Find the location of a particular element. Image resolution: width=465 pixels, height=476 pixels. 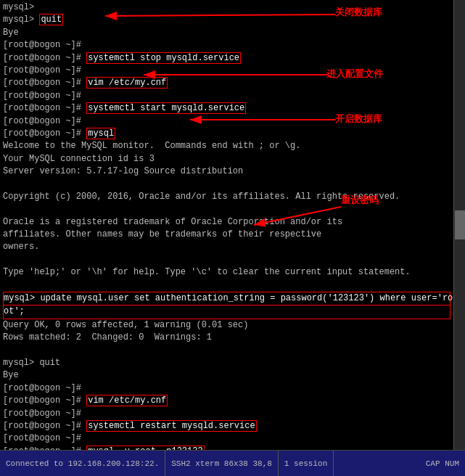

line-query: Query OK, 0 rows affected, 1 warning (0.… is located at coordinates (226, 325).